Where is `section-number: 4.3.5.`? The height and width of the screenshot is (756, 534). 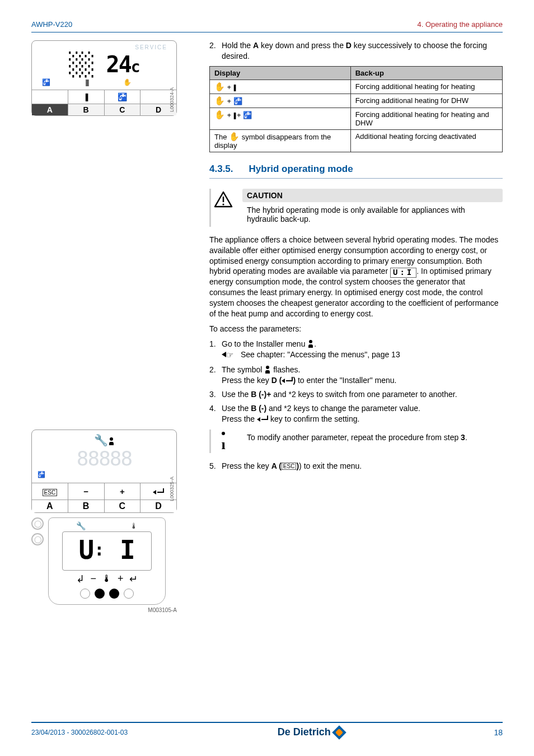 section-number: 4.3.5. is located at coordinates (222, 169).